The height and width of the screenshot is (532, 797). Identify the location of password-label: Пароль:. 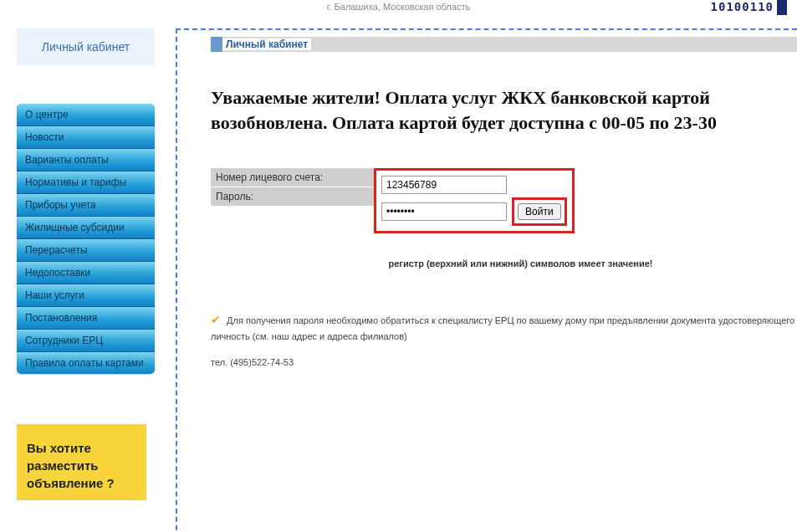
(293, 197).